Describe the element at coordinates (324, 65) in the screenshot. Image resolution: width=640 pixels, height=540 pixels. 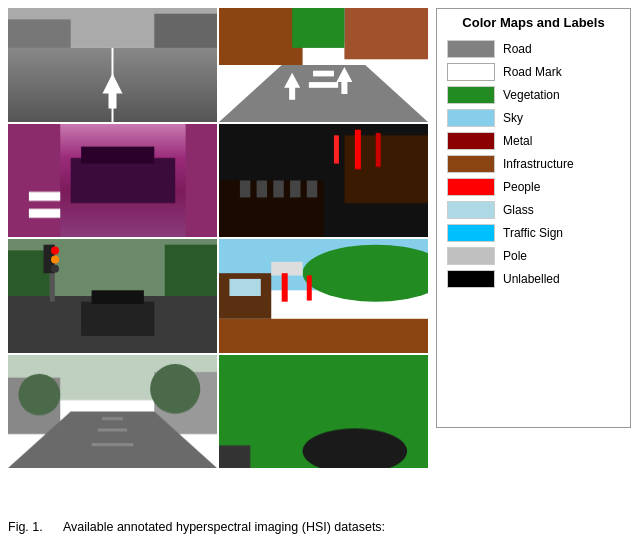
I see `image-r1c2` at that location.